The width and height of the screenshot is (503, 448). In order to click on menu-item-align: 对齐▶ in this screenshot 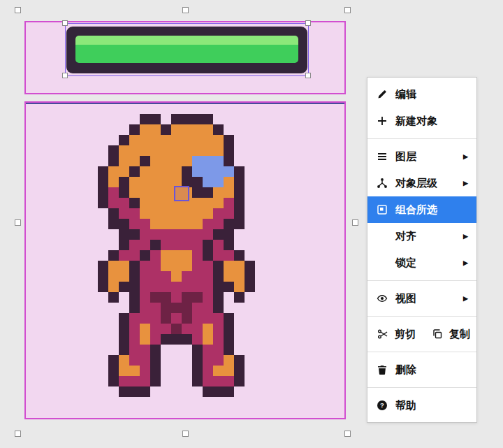, I will do `click(422, 236)`.